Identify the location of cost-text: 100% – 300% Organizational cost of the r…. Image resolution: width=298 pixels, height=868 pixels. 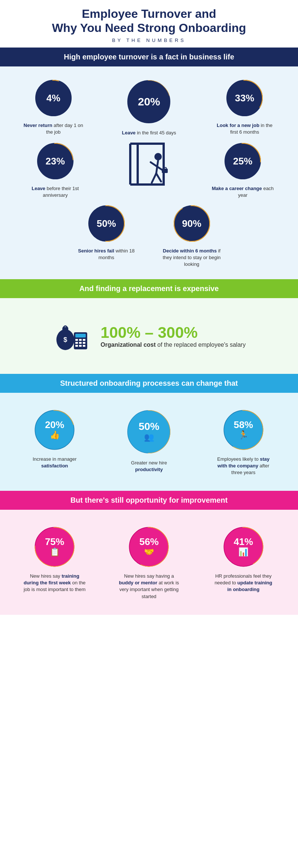
(173, 336).